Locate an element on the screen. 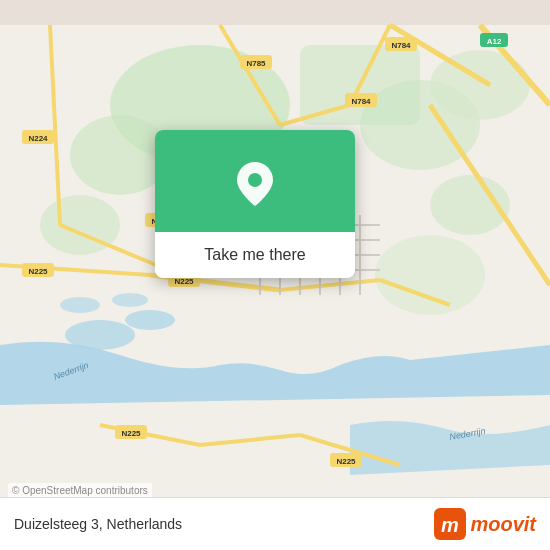 This screenshot has height=550, width=550. location-pin-icon is located at coordinates (255, 184).